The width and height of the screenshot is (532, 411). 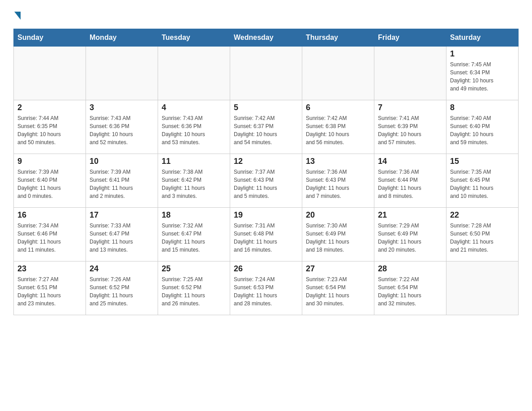 I want to click on day-number: 15, so click(x=482, y=161).